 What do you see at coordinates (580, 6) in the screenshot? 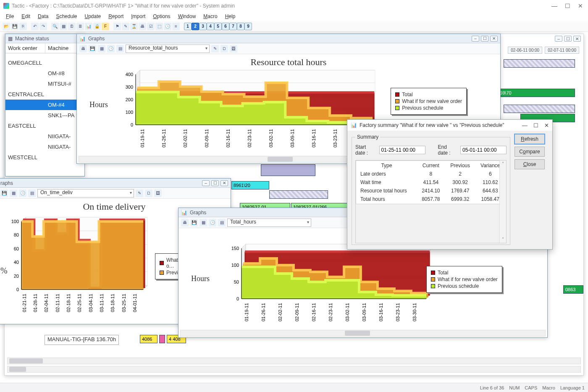
I see `window-close-button: ✕` at bounding box center [580, 6].